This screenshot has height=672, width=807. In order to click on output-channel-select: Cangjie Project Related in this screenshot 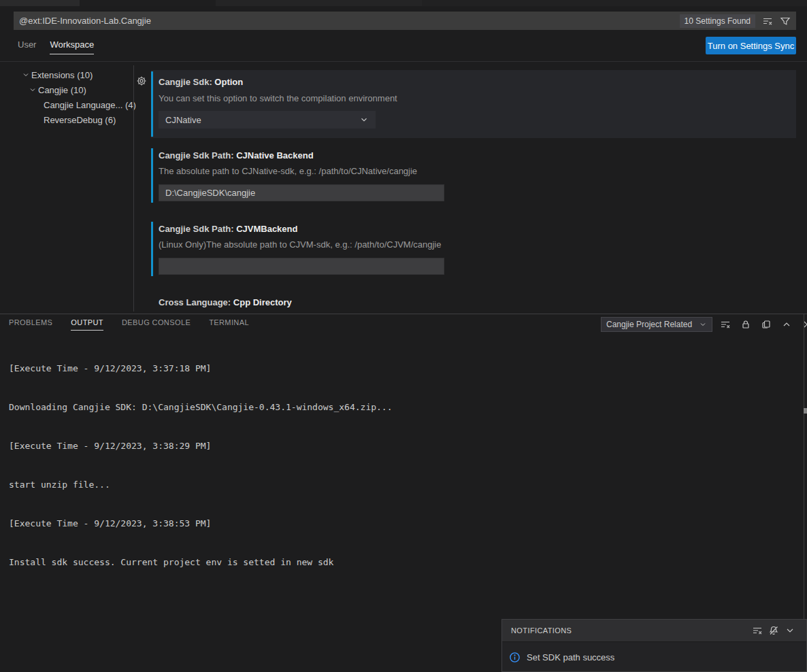, I will do `click(657, 324)`.